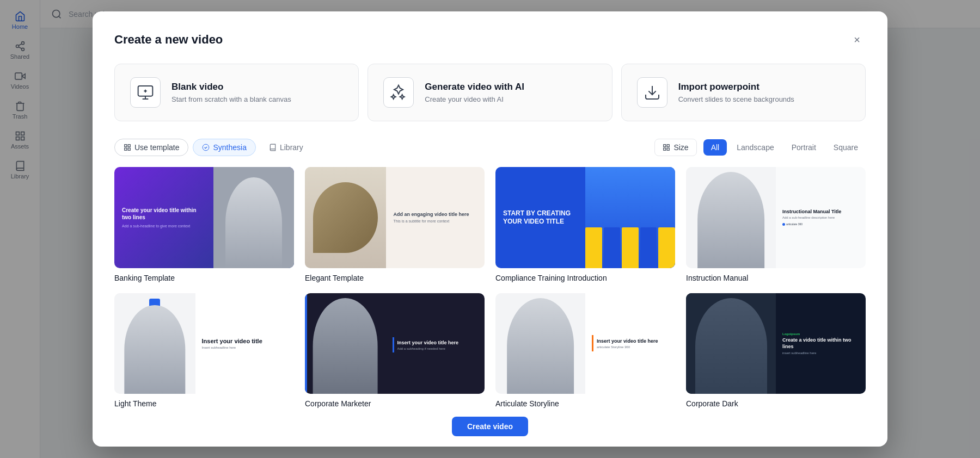 The image size is (980, 458). Describe the element at coordinates (736, 92) in the screenshot. I see `import-text: Import powerpoint Convert slides to scen…` at that location.